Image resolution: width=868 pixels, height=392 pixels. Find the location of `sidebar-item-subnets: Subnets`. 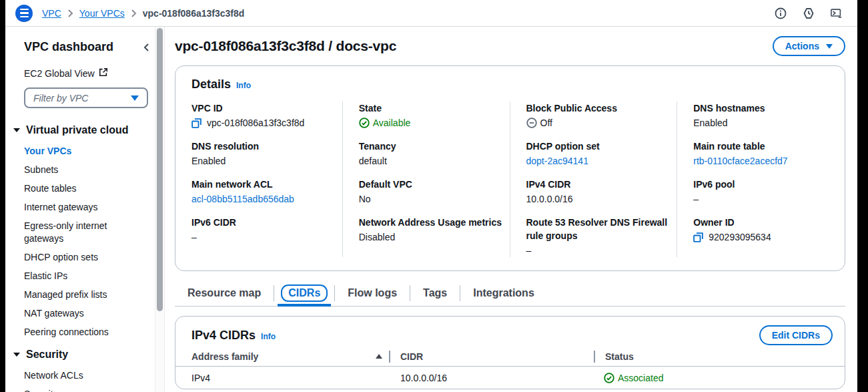

sidebar-item-subnets: Subnets is located at coordinates (87, 170).